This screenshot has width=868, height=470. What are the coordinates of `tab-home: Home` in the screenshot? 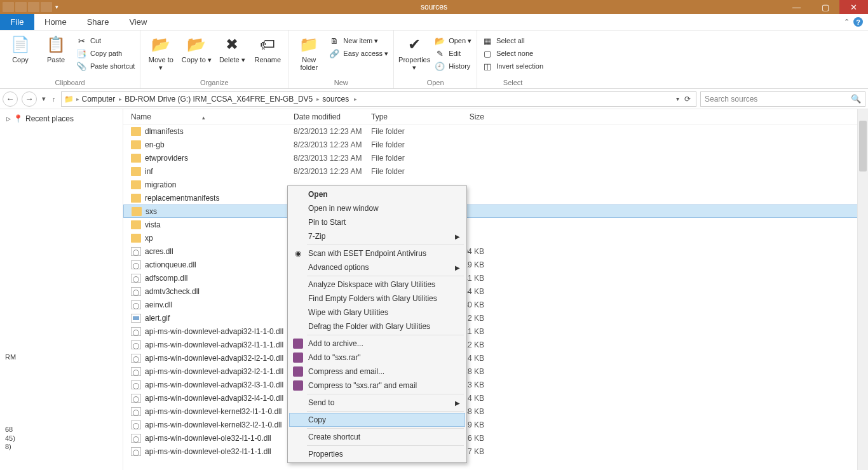 It's located at (56, 22).